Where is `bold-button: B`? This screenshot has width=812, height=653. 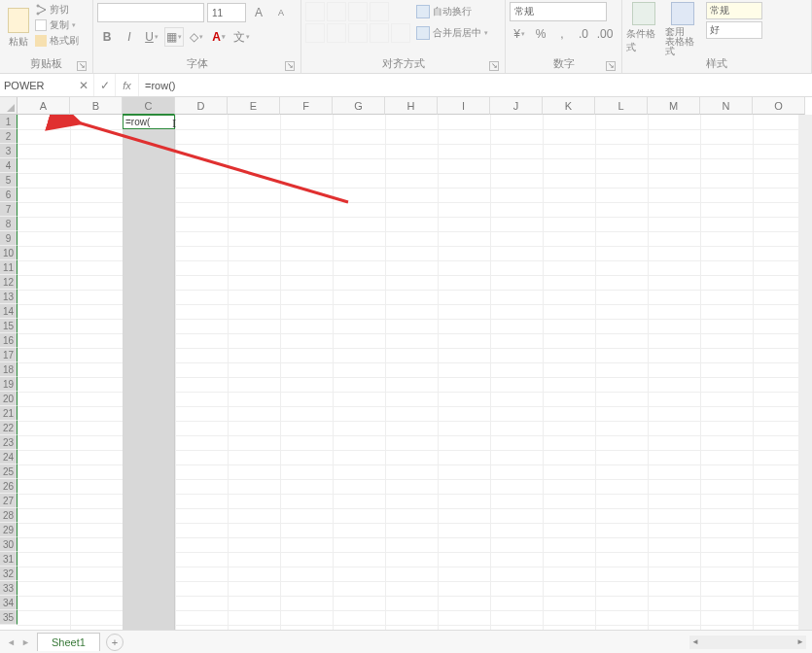
bold-button: B is located at coordinates (107, 37).